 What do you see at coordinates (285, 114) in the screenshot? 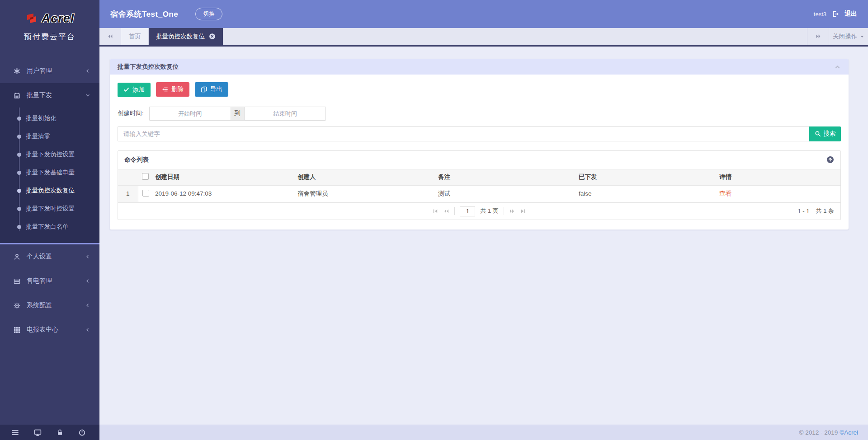
I see `end-time-input` at bounding box center [285, 114].